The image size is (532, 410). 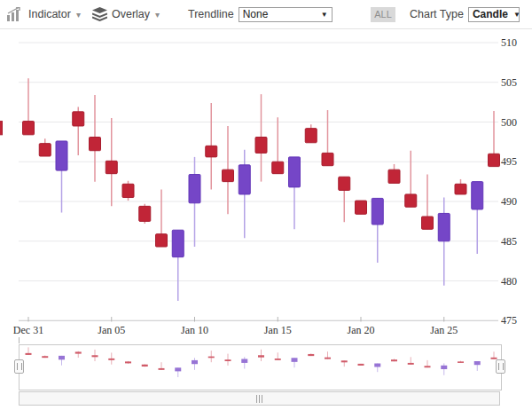 I want to click on x-axis-label: Jan 25, so click(x=443, y=330).